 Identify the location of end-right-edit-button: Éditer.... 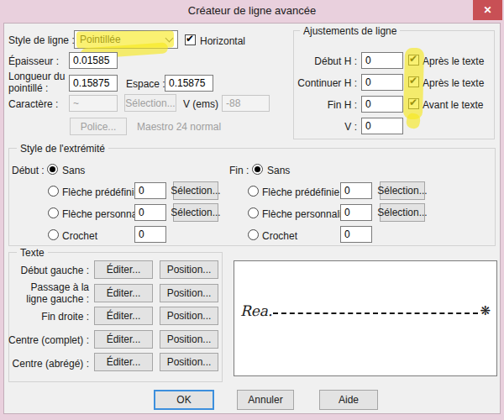
(123, 316).